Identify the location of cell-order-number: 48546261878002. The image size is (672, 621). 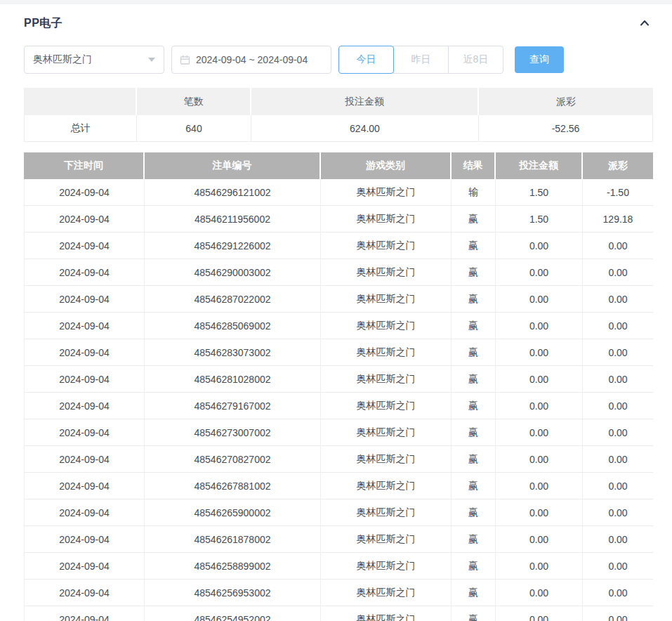
(233, 540).